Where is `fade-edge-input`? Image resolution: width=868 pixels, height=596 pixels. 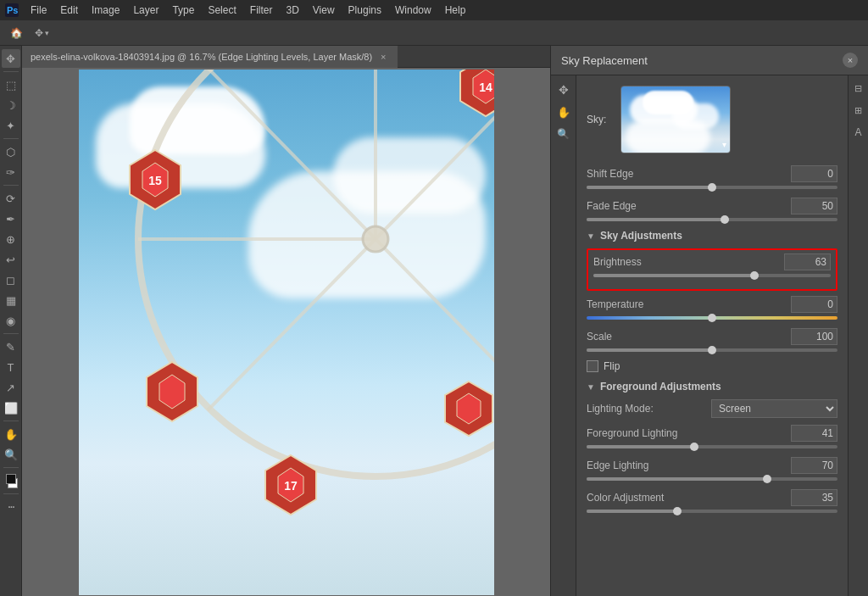
fade-edge-input is located at coordinates (814, 206).